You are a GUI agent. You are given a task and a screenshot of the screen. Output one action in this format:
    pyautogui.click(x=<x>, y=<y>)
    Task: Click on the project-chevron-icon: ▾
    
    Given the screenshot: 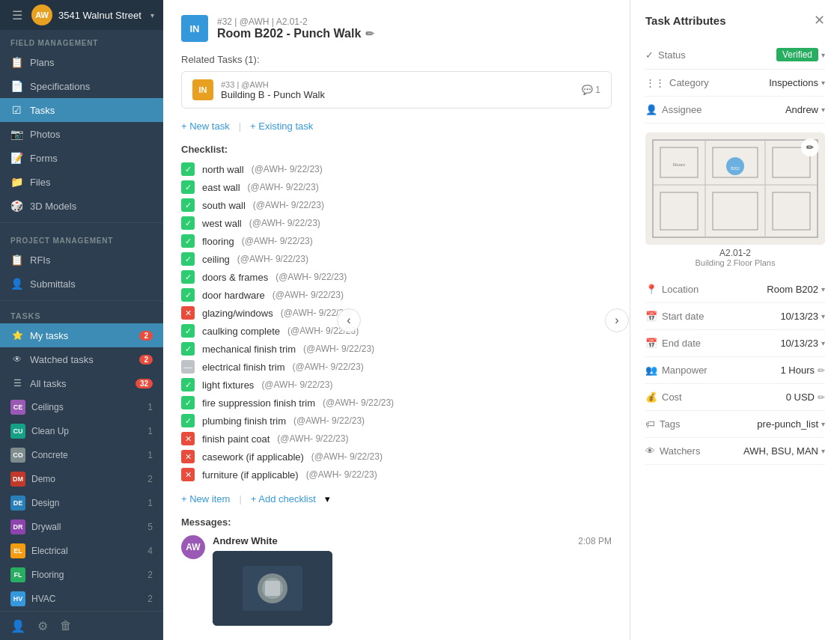 What is the action you would take?
    pyautogui.click(x=153, y=15)
    